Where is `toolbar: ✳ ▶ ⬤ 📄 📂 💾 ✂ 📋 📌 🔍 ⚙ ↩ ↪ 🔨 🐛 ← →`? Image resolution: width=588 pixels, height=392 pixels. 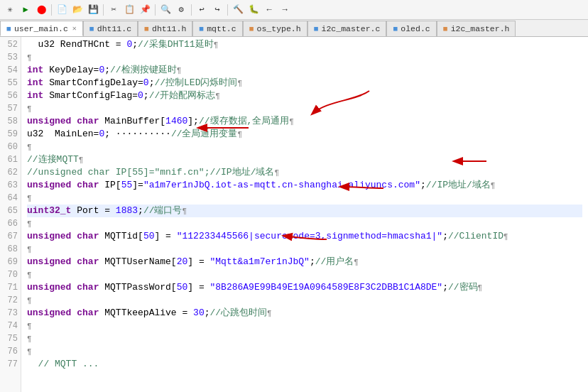
toolbar: ✳ ▶ ⬤ 📄 📂 💾 ✂ 📋 📌 🔍 ⚙ ↩ ↪ 🔨 🐛 ← → is located at coordinates (294, 10).